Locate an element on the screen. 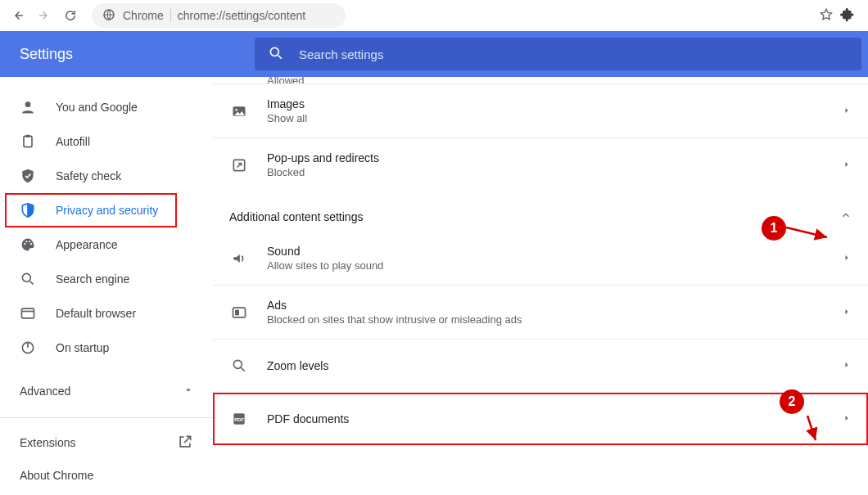 This screenshot has width=868, height=495. extensions-label: Extensions is located at coordinates (47, 443).